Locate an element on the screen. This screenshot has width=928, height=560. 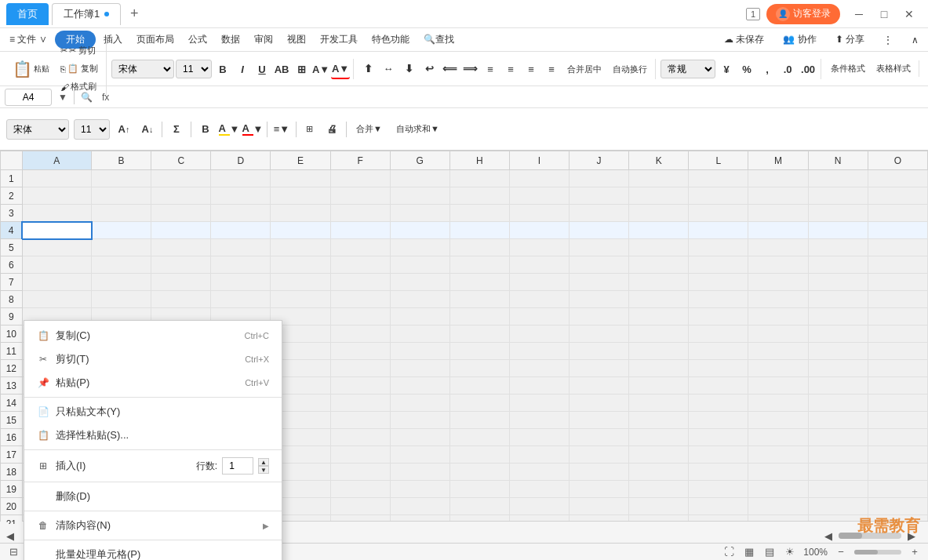
cell-M4 is located at coordinates (778, 231).